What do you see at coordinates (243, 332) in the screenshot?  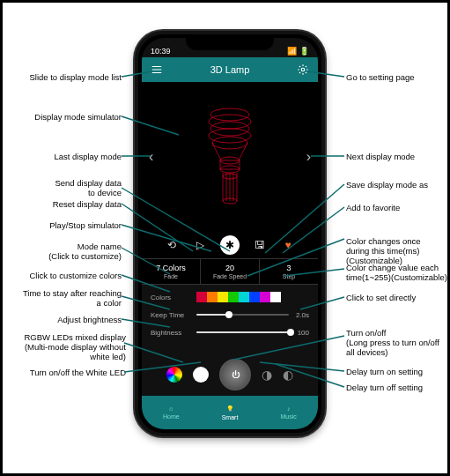 I see `brightness-slider` at bounding box center [243, 332].